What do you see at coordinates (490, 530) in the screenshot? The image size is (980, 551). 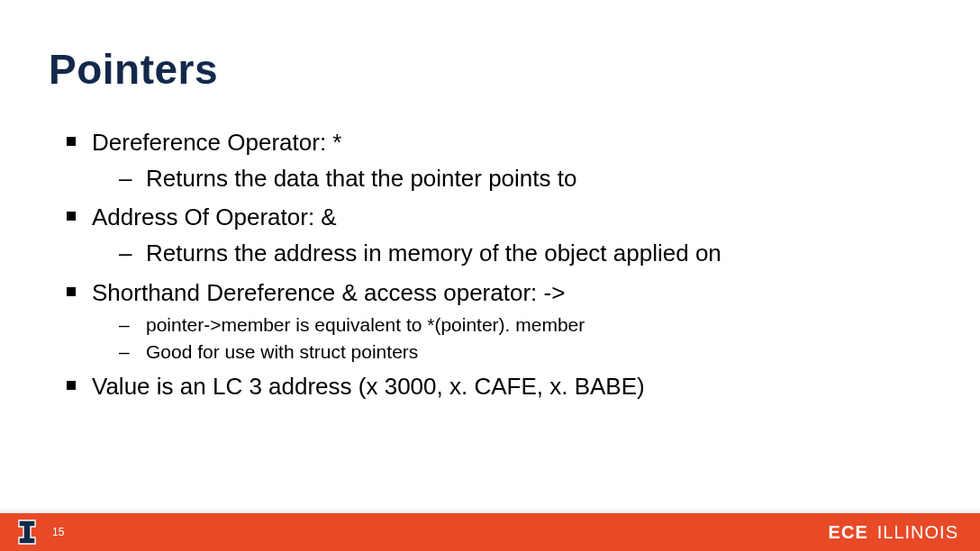 I see `footer: 15 ECE ILLINOIS` at bounding box center [490, 530].